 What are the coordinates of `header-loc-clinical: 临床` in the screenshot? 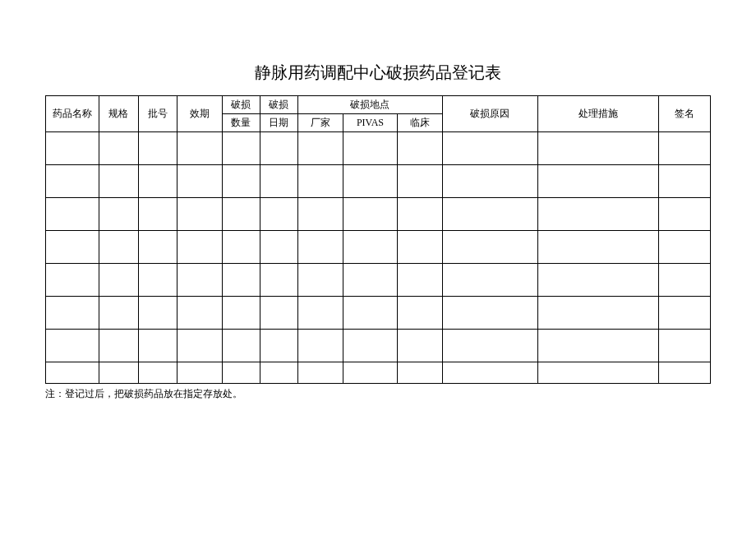 It's located at (421, 123).